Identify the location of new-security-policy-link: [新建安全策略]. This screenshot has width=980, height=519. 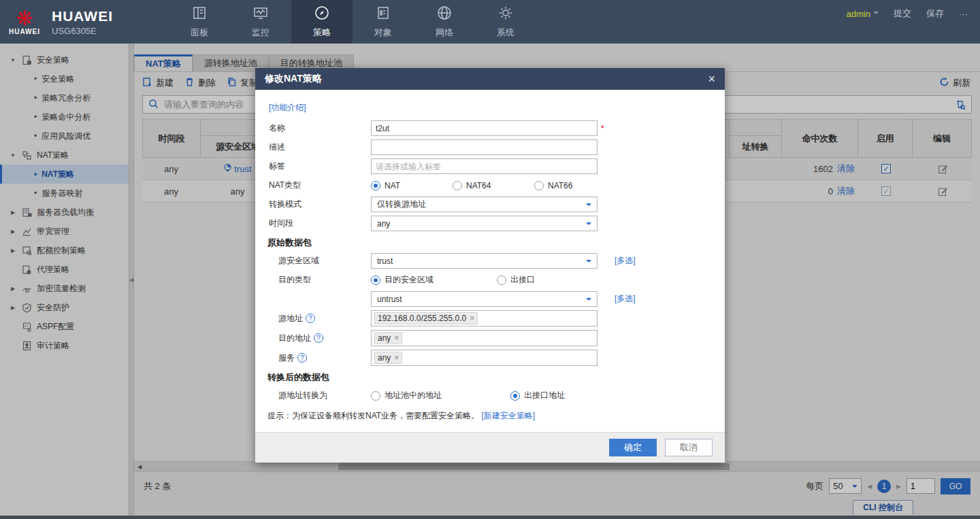
(508, 416).